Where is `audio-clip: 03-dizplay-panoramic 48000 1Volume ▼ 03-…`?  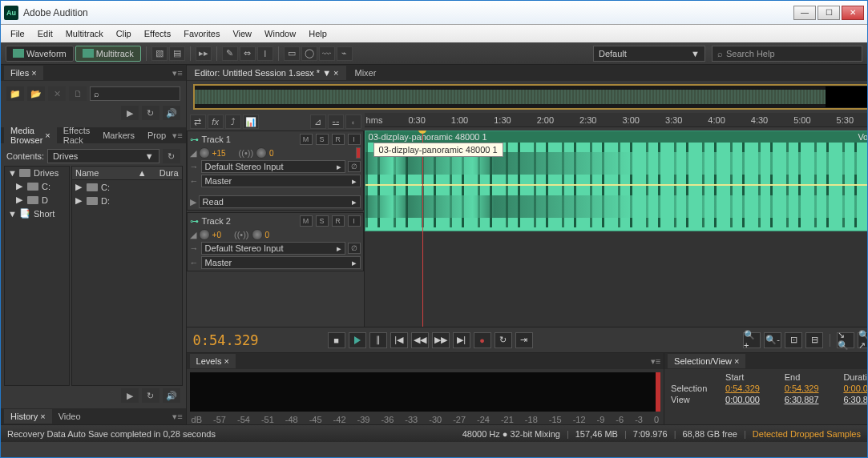 audio-clip: 03-dizplay-panoramic 48000 1Volume ▼ 03-… is located at coordinates (616, 181).